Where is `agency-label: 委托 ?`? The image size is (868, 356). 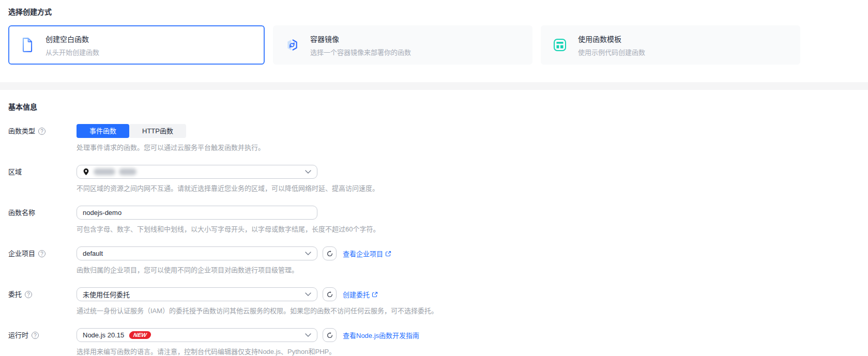 agency-label: 委托 ? is located at coordinates (42, 295).